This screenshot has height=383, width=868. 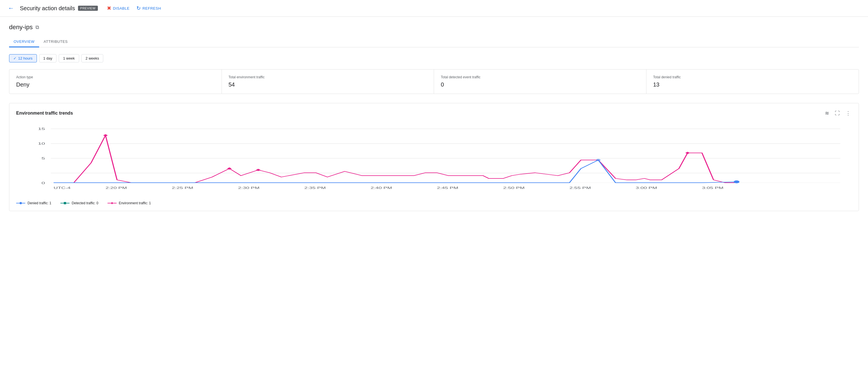 I want to click on disable-icon: ✖, so click(x=109, y=8).